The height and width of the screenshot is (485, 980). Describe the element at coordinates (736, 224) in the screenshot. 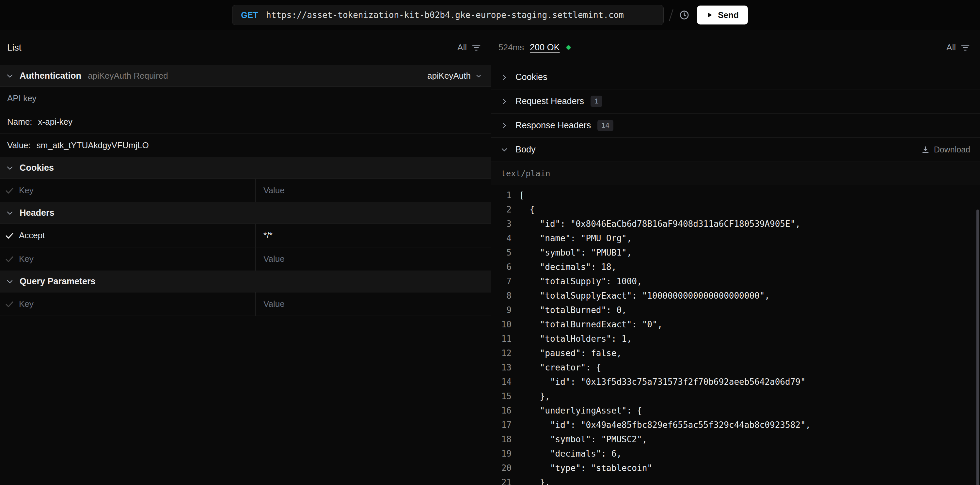

I see `code-line: 3 "id": "0x8046EaCb6d78B16aF9408d311a6CF…` at that location.